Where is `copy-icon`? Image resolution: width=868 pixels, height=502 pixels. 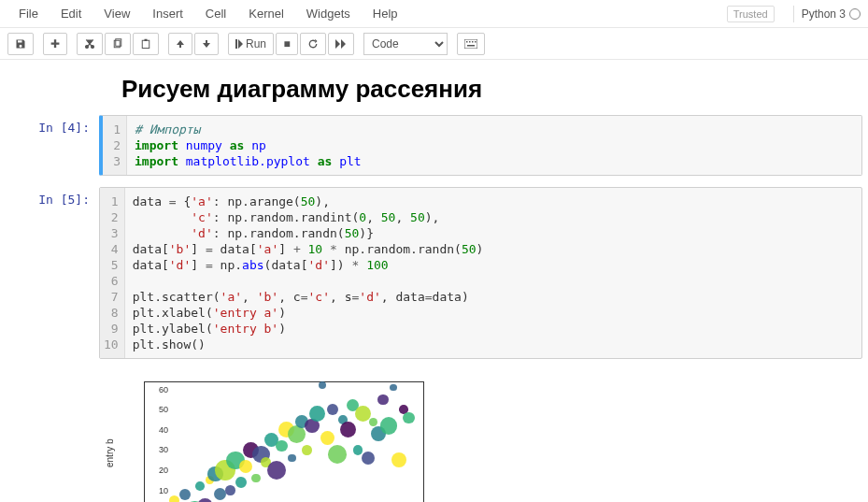 copy-icon is located at coordinates (118, 44).